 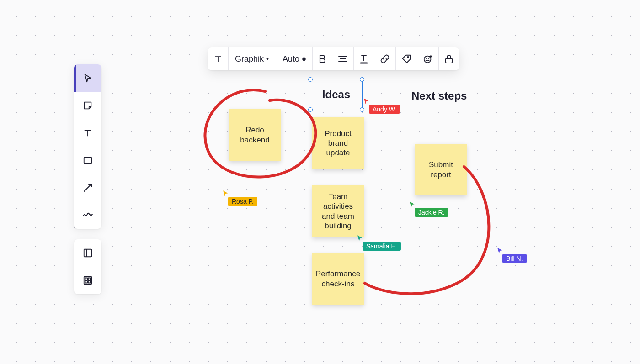 I want to click on text-element-next-steps: Next steps, so click(x=439, y=96).